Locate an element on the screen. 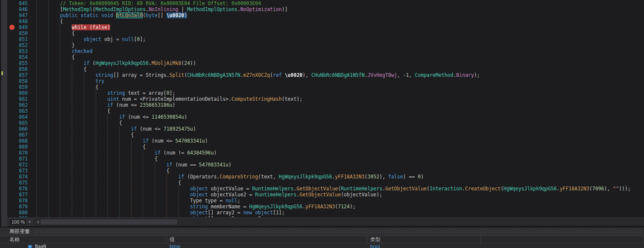  code-line: 872 if (num == 547083341u) is located at coordinates (325, 165).